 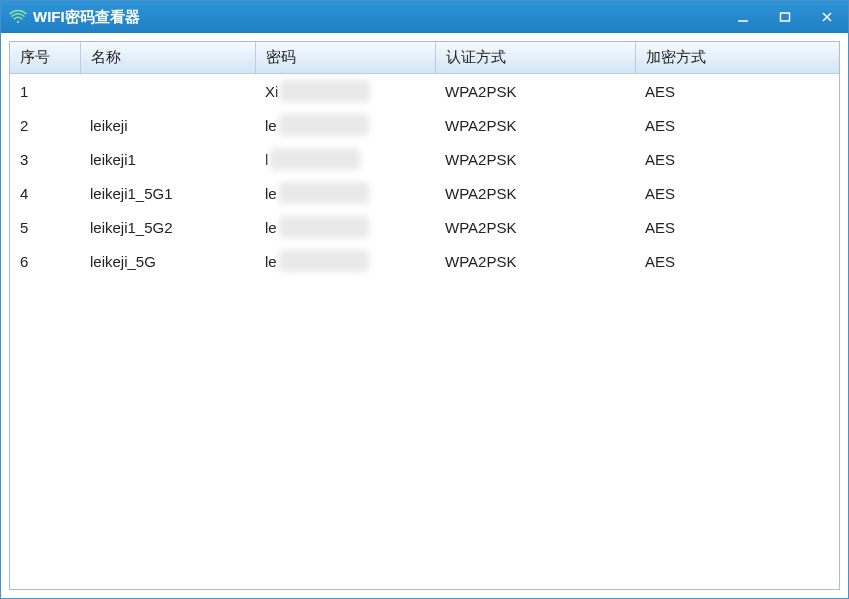 What do you see at coordinates (45, 193) in the screenshot?
I see `cell-index: 4` at bounding box center [45, 193].